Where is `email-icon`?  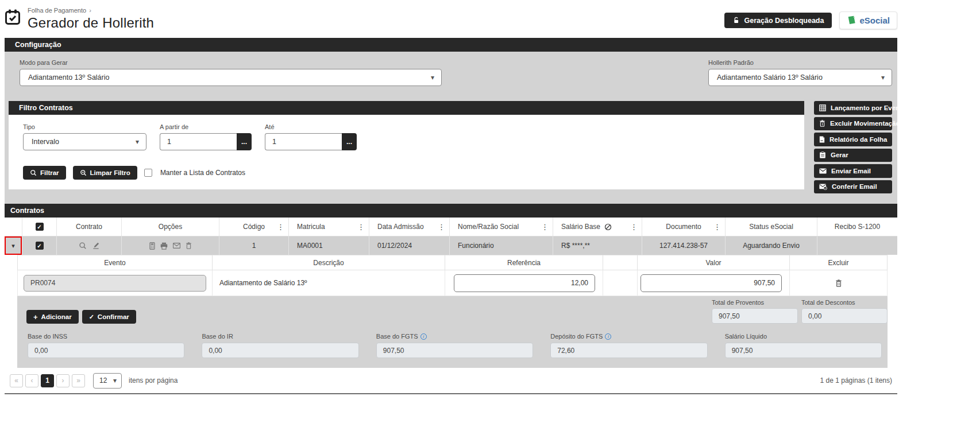
email-icon is located at coordinates (177, 246).